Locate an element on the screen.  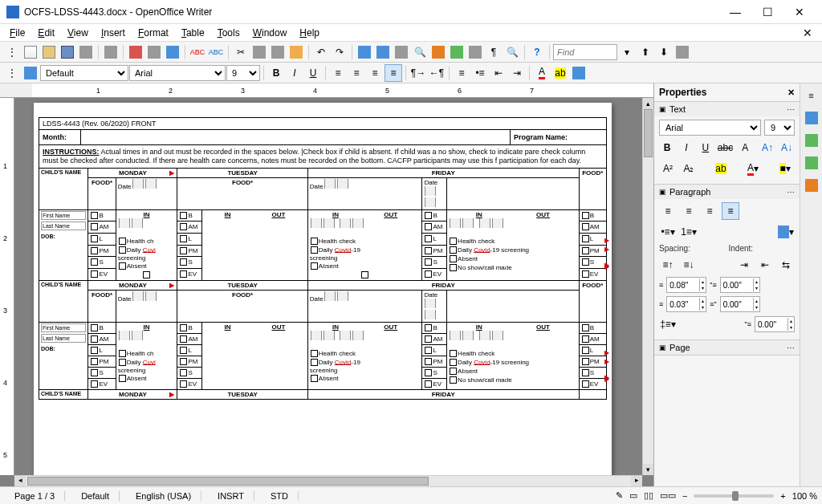
strikethrough-button: abc is located at coordinates (726, 148).